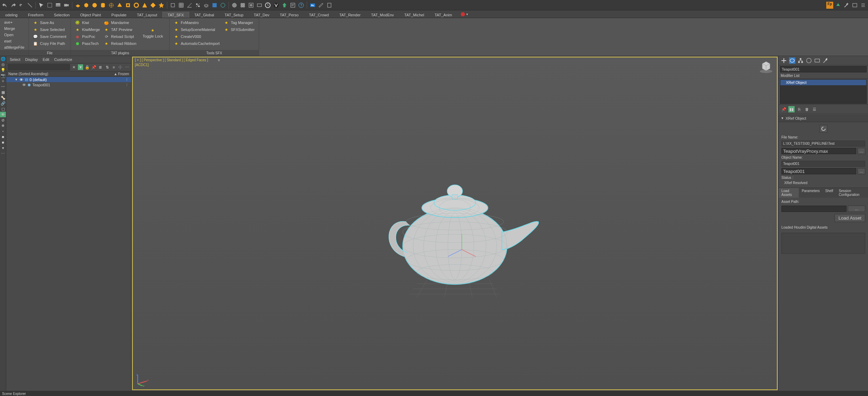  Describe the element at coordinates (823, 118) in the screenshot. I see `rollout-header-xref: ▾ XRef Object` at that location.